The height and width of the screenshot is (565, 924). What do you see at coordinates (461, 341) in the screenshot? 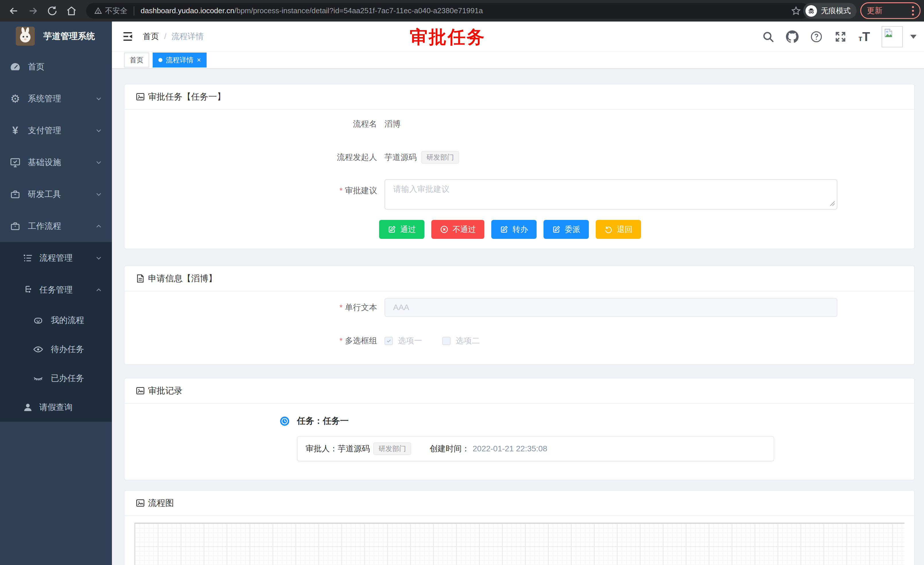
I see `checkbox-option-2: 选项二` at bounding box center [461, 341].